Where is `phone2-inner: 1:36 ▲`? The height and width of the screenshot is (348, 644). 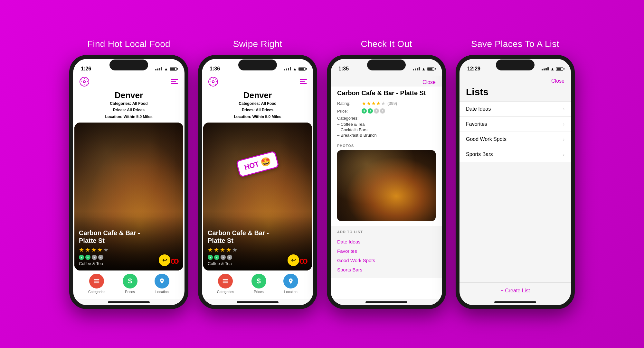
phone2-inner: 1:36 ▲ is located at coordinates (258, 182).